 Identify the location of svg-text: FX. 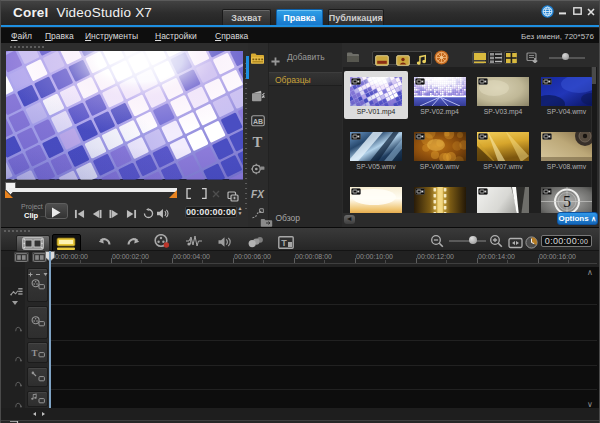
(258, 194).